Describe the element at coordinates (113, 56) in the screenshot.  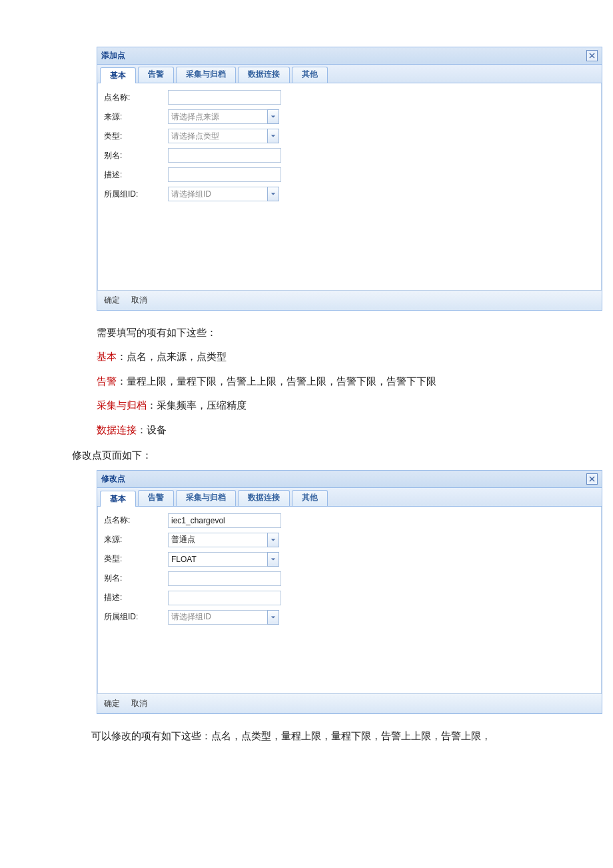
I see `dialog-title: 添加点` at that location.